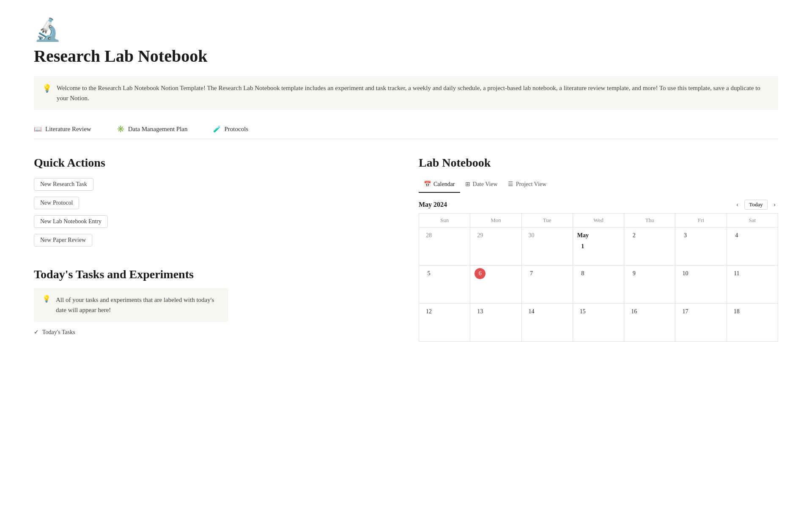  Describe the element at coordinates (756, 205) in the screenshot. I see `calendar-nav-right: ‹ Today ›` at that location.